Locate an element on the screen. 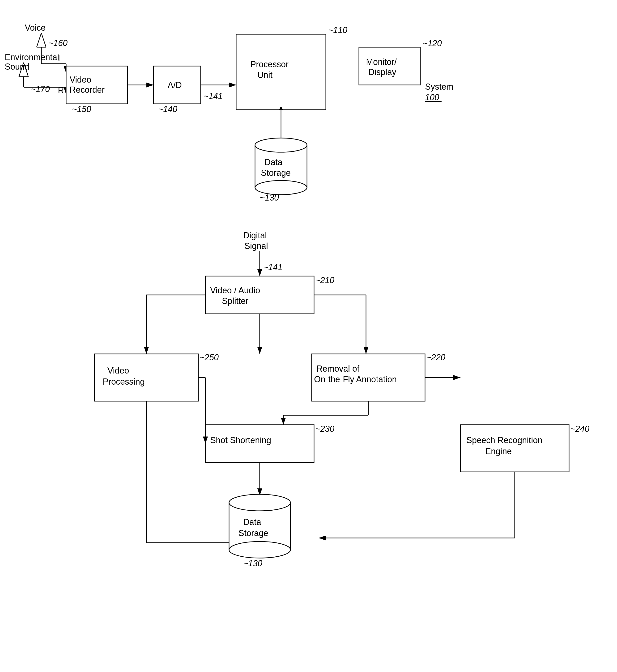  data-storage-label1: Data is located at coordinates (274, 162).